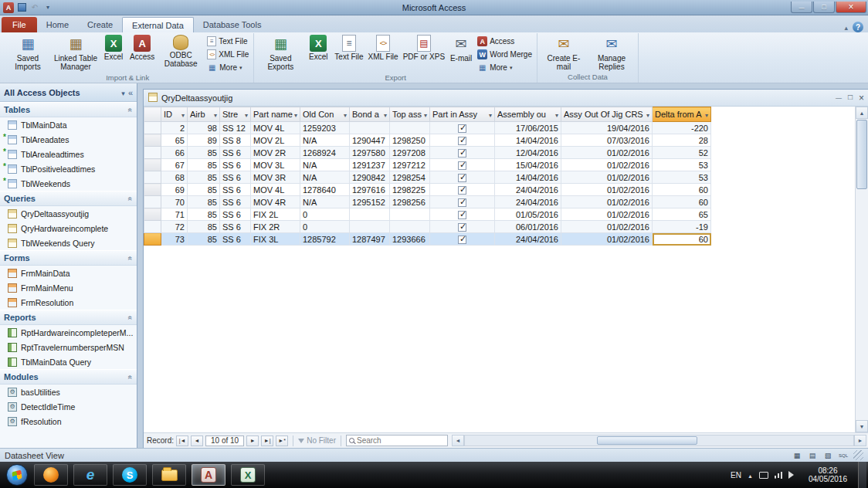 The height and width of the screenshot is (488, 868). Describe the element at coordinates (682, 227) in the screenshot. I see `cell-delta: -19` at that location.